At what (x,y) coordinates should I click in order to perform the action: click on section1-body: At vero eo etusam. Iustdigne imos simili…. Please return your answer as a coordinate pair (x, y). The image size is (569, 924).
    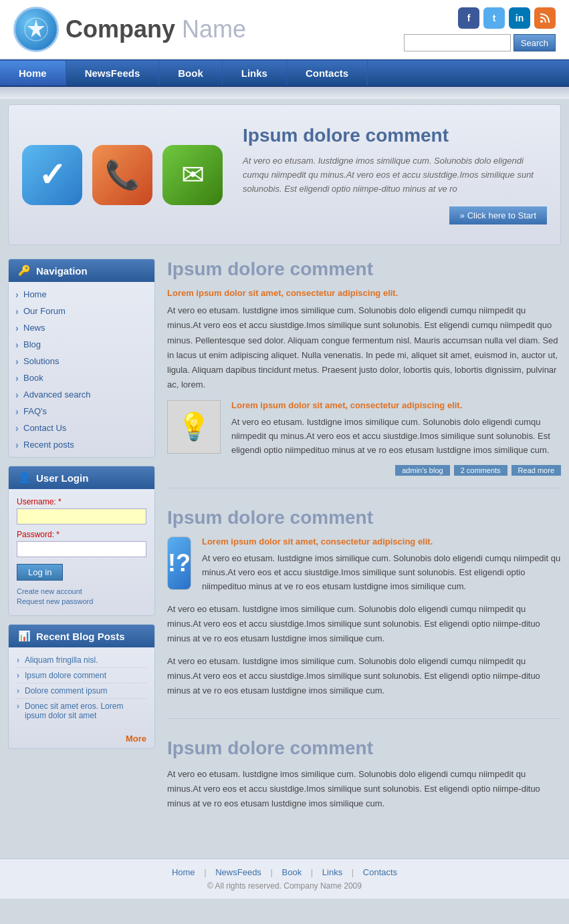
    Looking at the image, I should click on (364, 347).